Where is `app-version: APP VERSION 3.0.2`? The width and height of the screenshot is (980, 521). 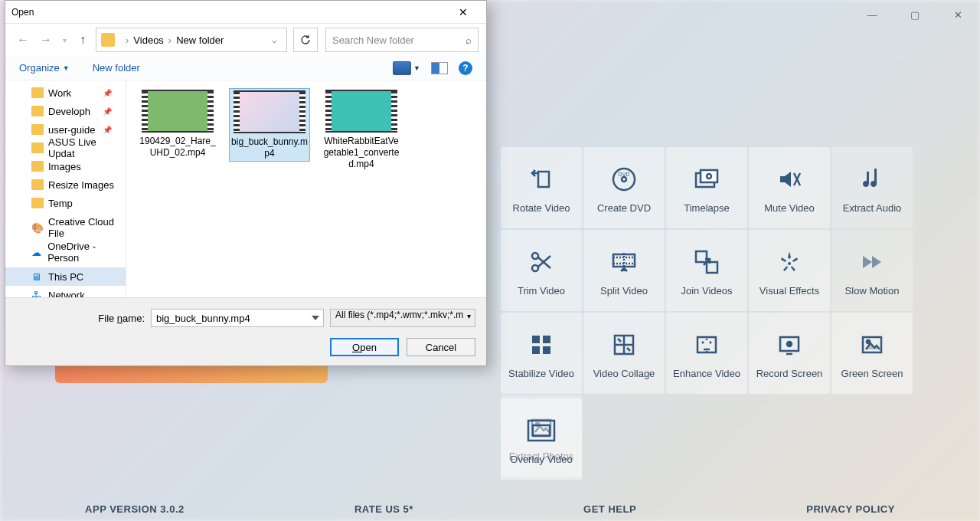
app-version: APP VERSION 3.0.2 is located at coordinates (135, 509).